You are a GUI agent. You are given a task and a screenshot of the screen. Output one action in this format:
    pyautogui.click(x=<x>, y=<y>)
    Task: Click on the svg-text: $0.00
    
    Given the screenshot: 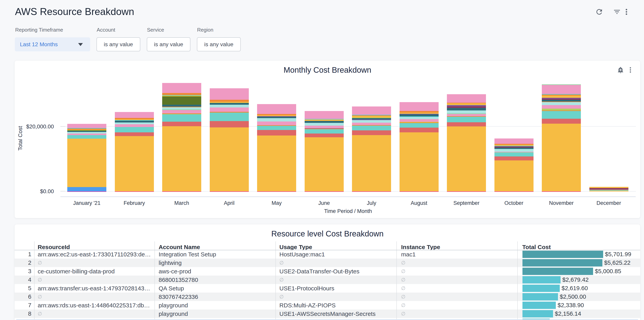 What is the action you would take?
    pyautogui.click(x=47, y=191)
    